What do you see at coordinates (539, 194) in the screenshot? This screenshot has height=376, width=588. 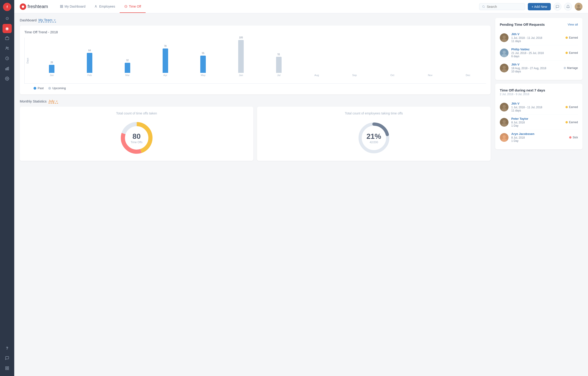 I see `right-column: Pending Time Off Requests View all Jith …` at bounding box center [539, 194].